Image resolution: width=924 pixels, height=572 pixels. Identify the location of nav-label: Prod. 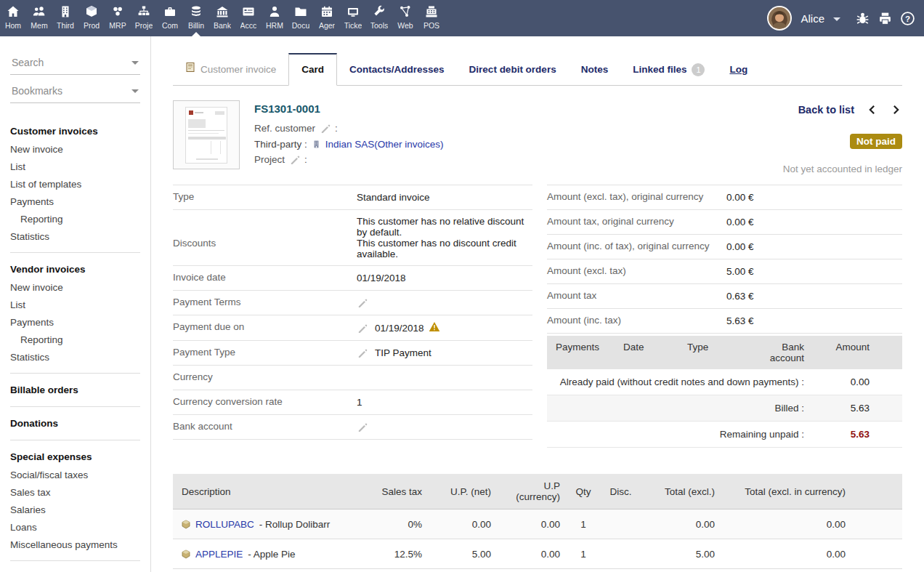
(92, 25).